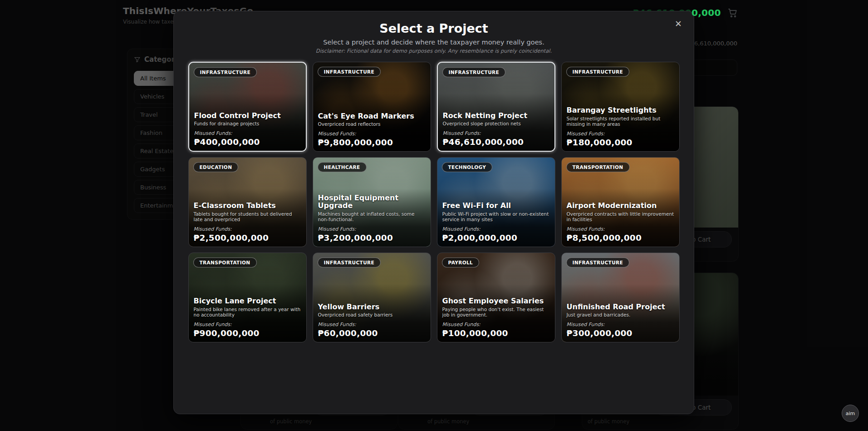 The width and height of the screenshot is (868, 431). Describe the element at coordinates (496, 217) in the screenshot. I see `project-description: Public Wi-Fi project with slow or non-ex…` at that location.